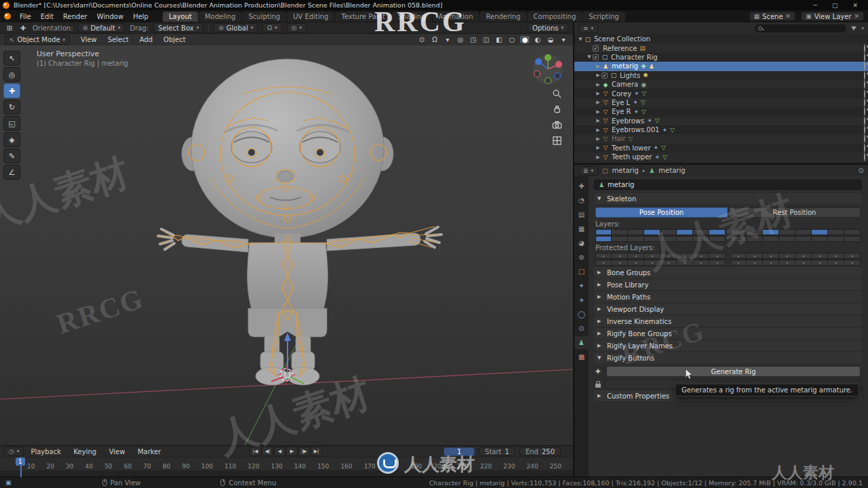  What do you see at coordinates (728, 309) in the screenshot?
I see `panel-section-header: ▶Viewport Display` at bounding box center [728, 309].